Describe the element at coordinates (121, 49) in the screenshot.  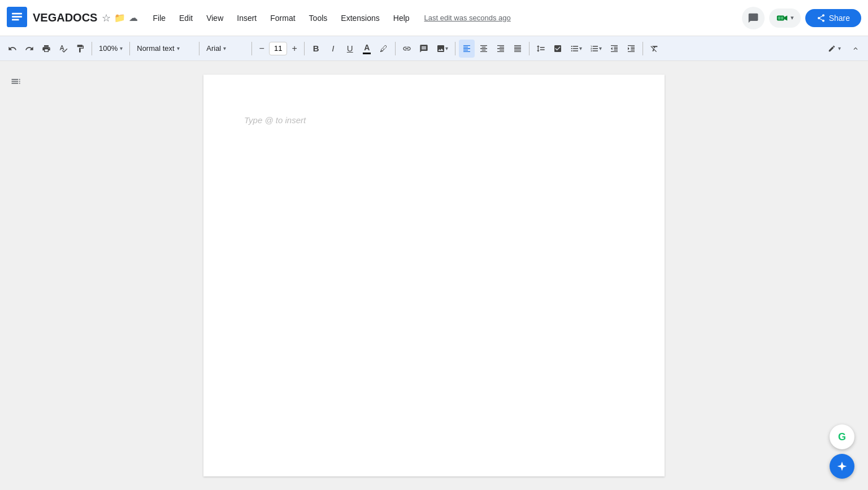
I see `zoom-chevron: ▾` at that location.